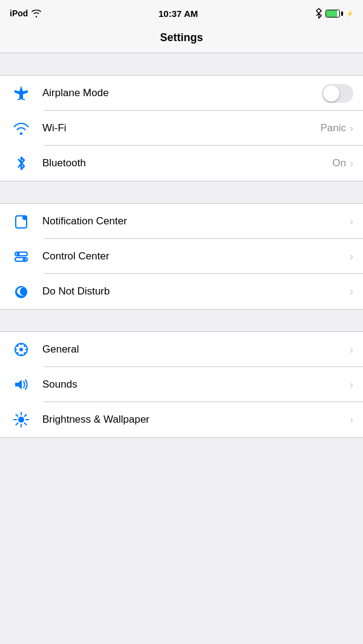  What do you see at coordinates (182, 291) in the screenshot?
I see `do-not-disturb-row: Do Not Disturb ›` at bounding box center [182, 291].